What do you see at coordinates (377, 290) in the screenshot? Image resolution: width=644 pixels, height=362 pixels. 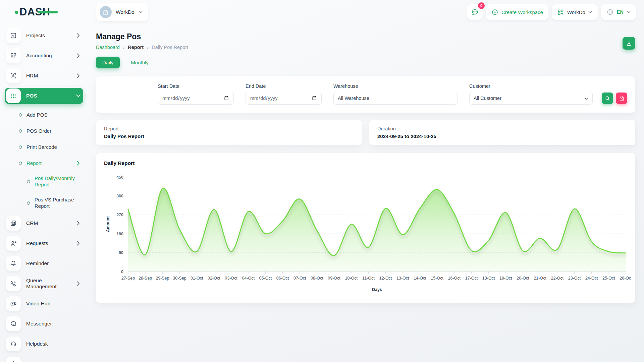 I see `svg-text: Days` at bounding box center [377, 290].